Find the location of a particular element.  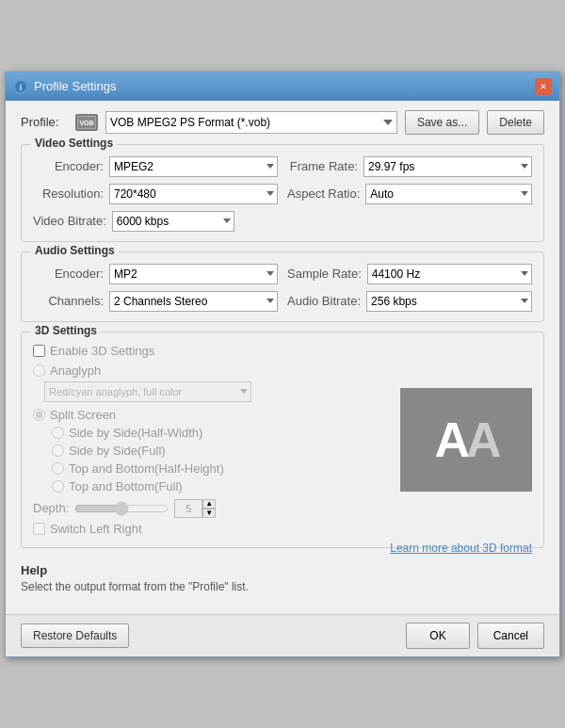

video-bitrate-label: Video Bitrate: is located at coordinates (70, 220).